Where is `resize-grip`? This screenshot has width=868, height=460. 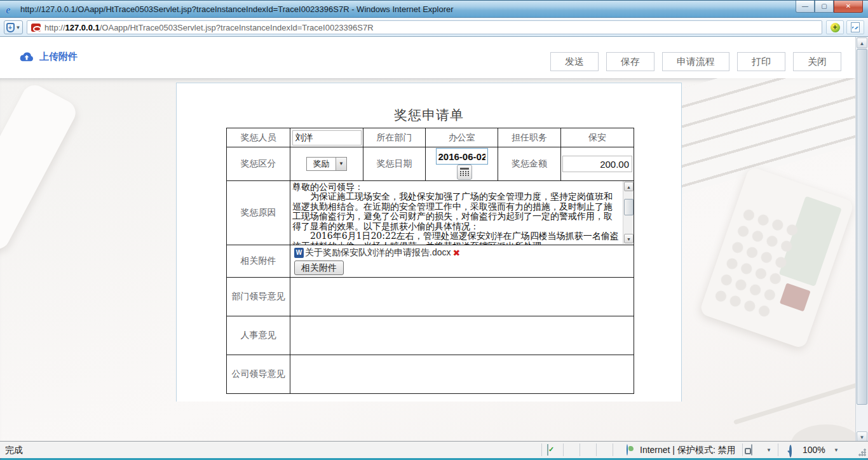 resize-grip is located at coordinates (862, 452).